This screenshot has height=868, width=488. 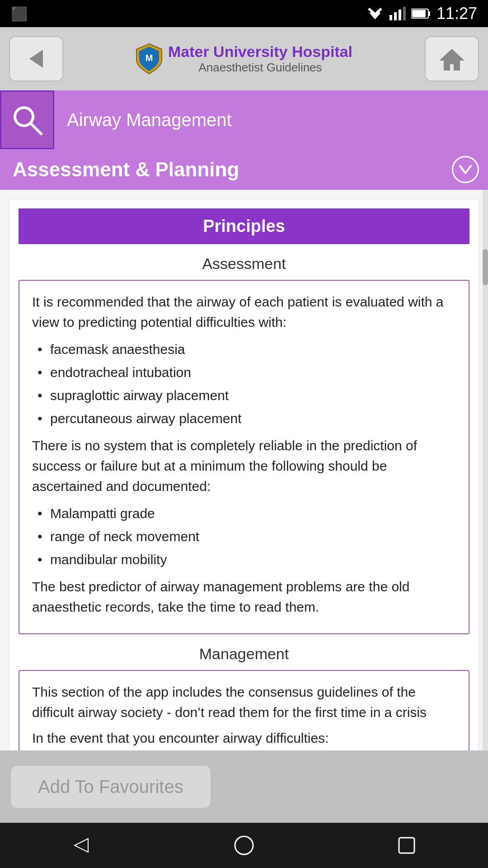 What do you see at coordinates (149, 58) in the screenshot?
I see `svg-text: M` at bounding box center [149, 58].